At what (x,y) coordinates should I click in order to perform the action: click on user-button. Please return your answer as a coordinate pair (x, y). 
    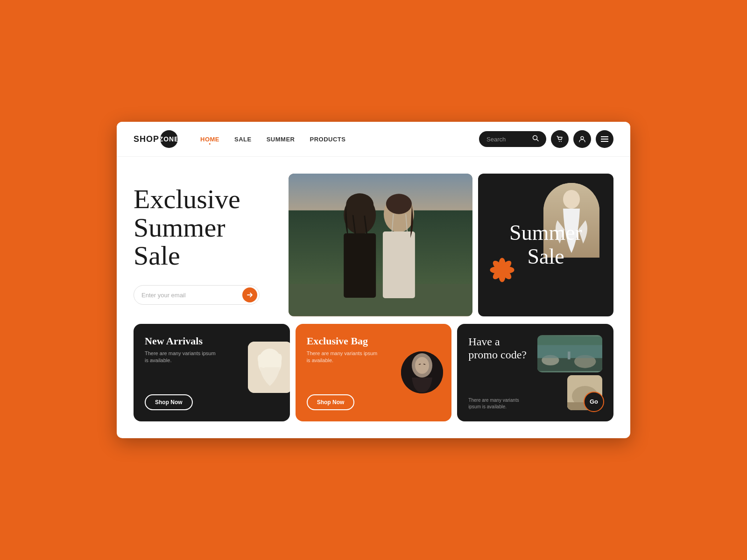
    Looking at the image, I should click on (582, 139).